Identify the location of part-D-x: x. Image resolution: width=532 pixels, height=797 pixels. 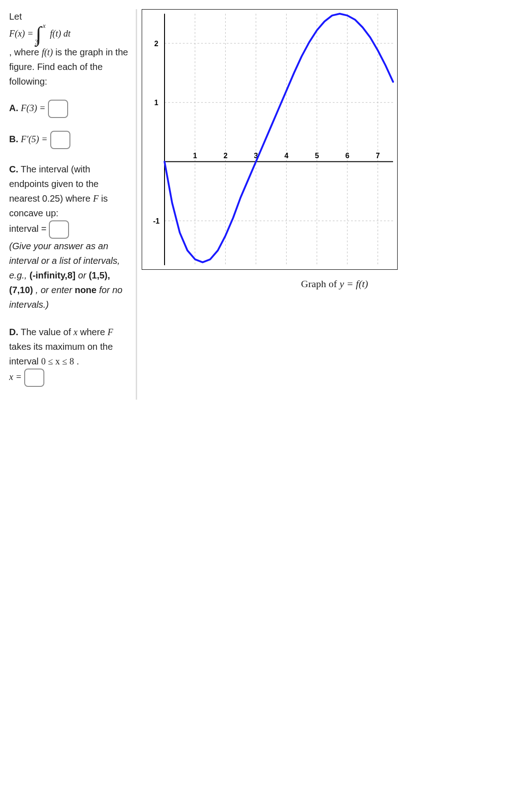
(76, 332).